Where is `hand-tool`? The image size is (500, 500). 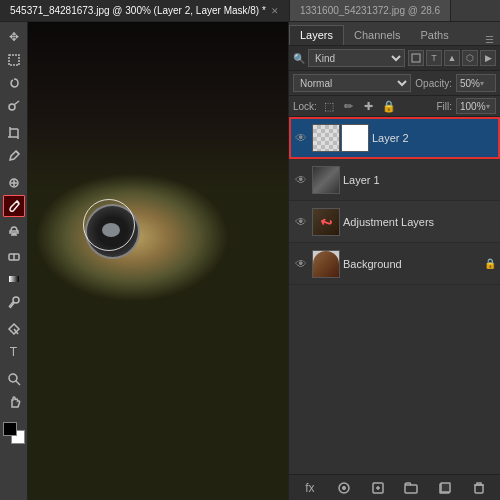 hand-tool is located at coordinates (14, 402).